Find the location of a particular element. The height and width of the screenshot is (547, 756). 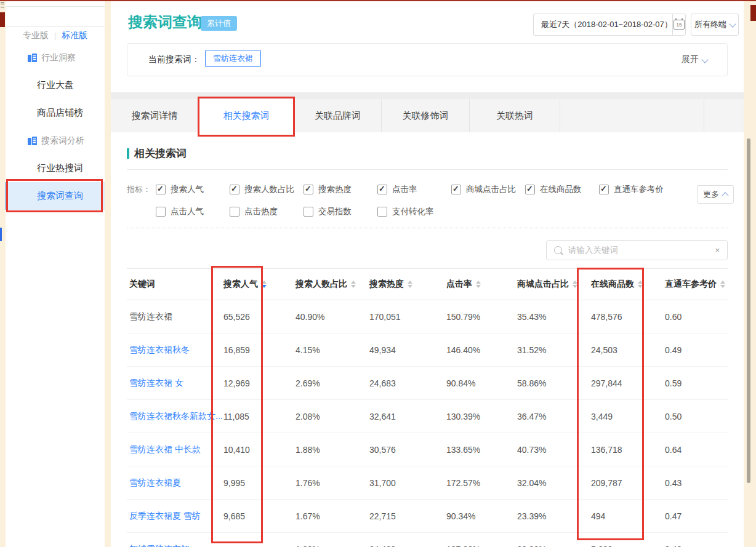

clear-icon: × is located at coordinates (717, 250).